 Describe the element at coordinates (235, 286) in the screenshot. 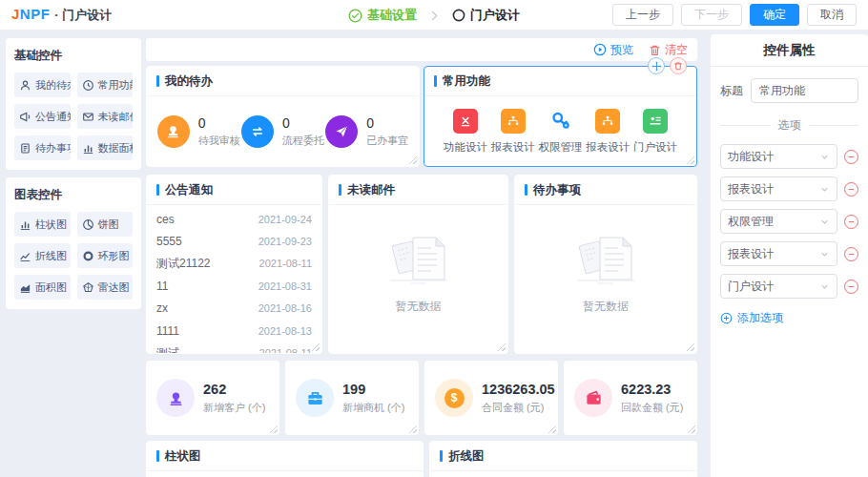

I see `notice-item: 112021-08-31` at that location.